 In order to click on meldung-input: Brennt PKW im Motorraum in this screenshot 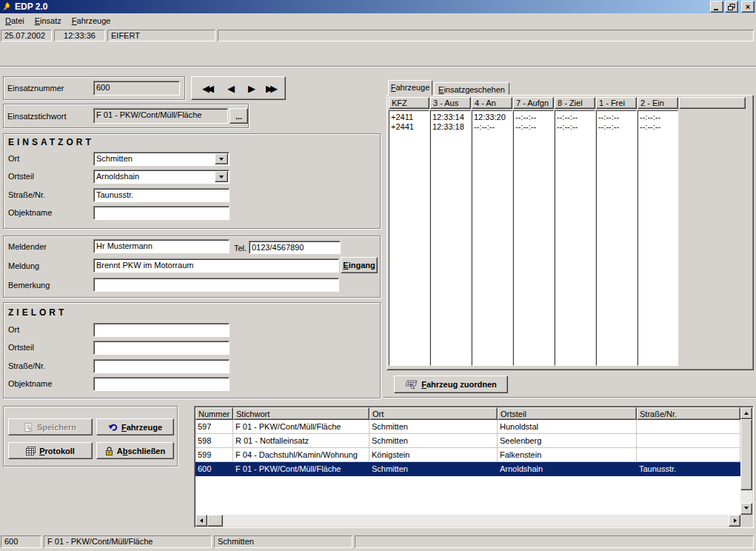, I will do `click(216, 265)`.